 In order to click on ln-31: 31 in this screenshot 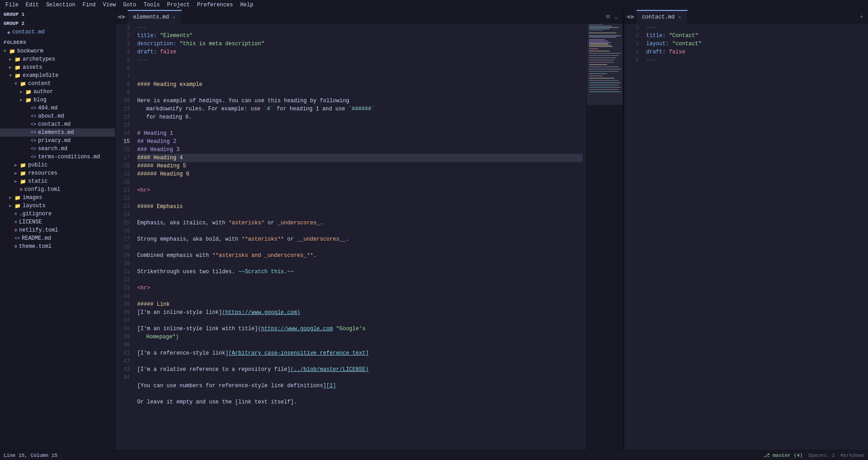, I will do `click(125, 272)`.